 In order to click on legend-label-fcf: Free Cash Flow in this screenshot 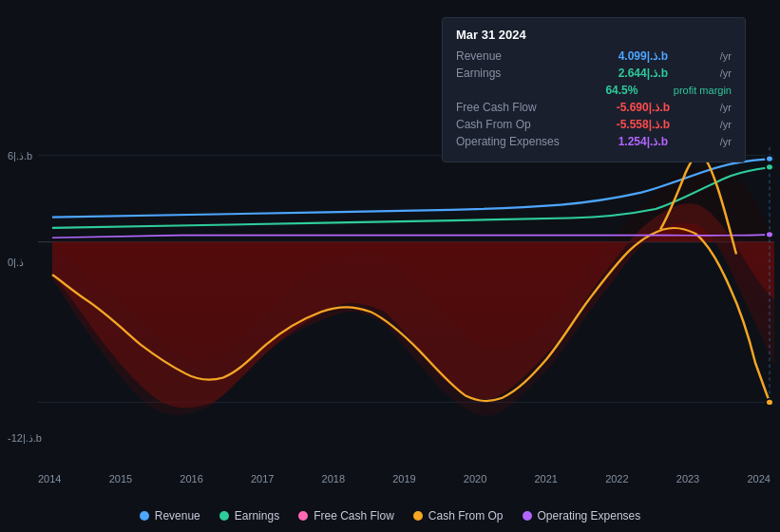, I will do `click(353, 516)`.